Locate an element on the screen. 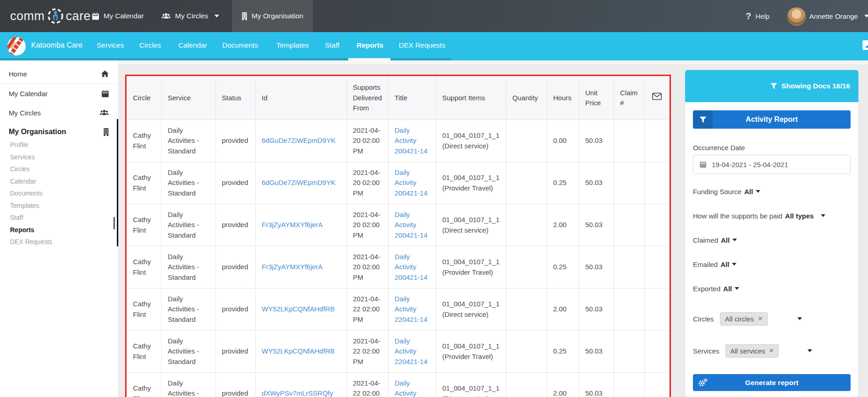 The width and height of the screenshot is (868, 397). activity-report-label: Activity Report is located at coordinates (772, 120).